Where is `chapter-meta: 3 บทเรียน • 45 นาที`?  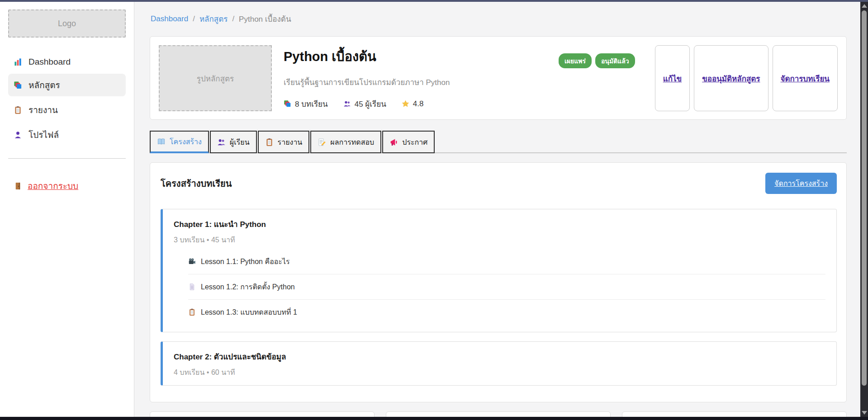
chapter-meta: 3 บทเรียน • 45 นาที is located at coordinates (499, 240).